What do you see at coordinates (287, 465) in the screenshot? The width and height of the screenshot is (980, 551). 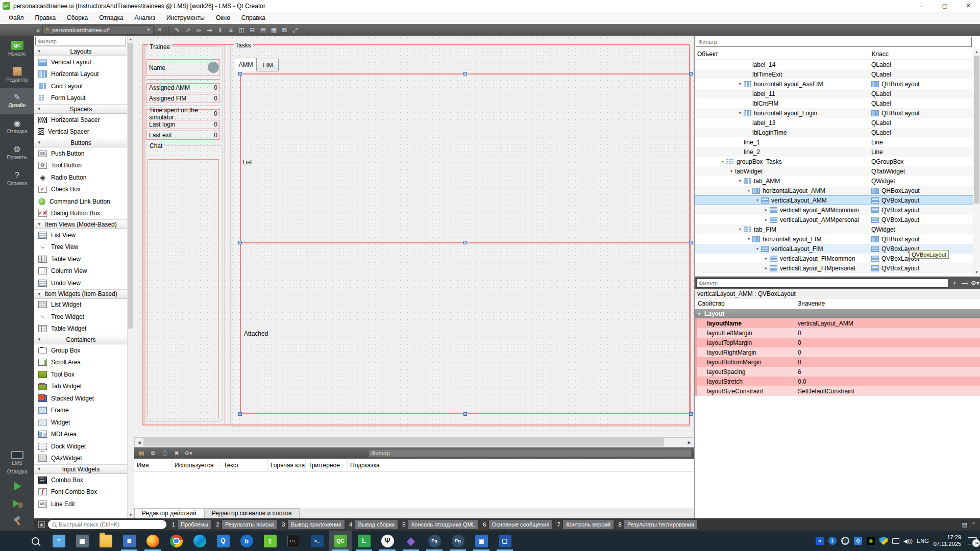 I see `action-column-3: Горячая клавиши` at bounding box center [287, 465].